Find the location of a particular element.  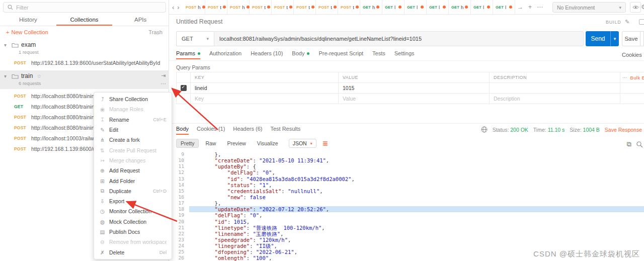

collection-train: ▾ train ☆ 6 requests ⇥ ⋯ is located at coordinates (85, 79).